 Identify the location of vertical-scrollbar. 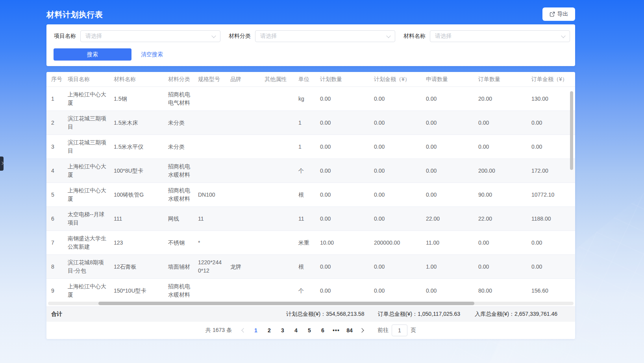
(572, 131).